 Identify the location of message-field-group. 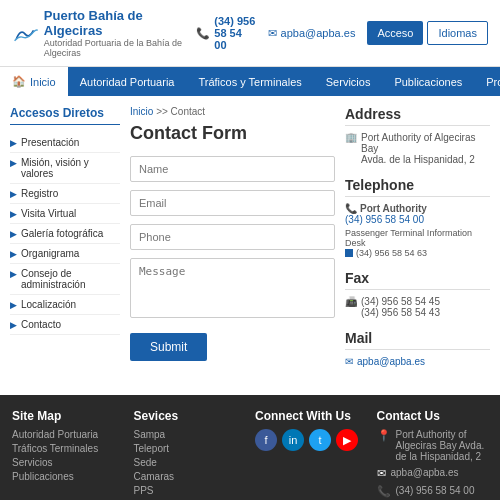
(232, 290).